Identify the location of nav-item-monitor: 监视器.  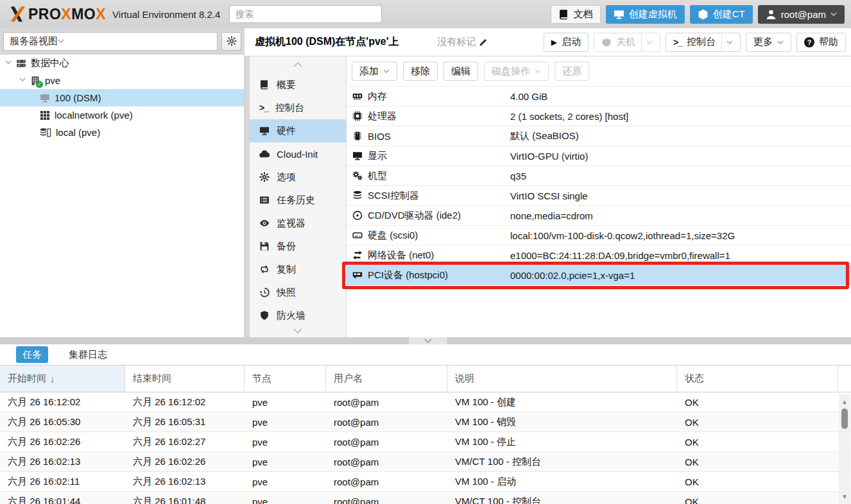
(298, 223).